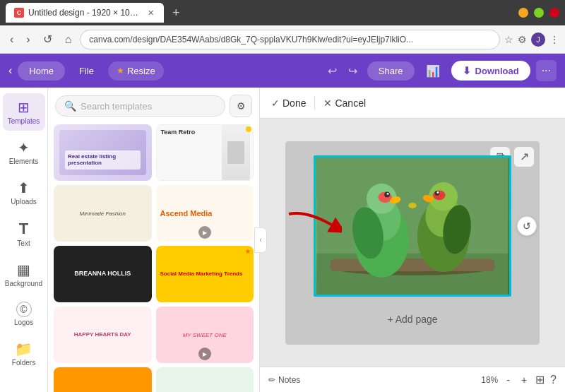 This screenshot has height=392, width=565. I want to click on template-card-hello: Hello, so click(205, 380).